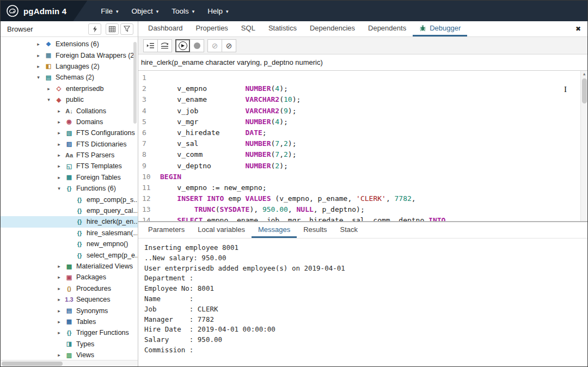 The width and height of the screenshot is (588, 367). What do you see at coordinates (332, 29) in the screenshot?
I see `tab-dependencies: Dependencies` at bounding box center [332, 29].